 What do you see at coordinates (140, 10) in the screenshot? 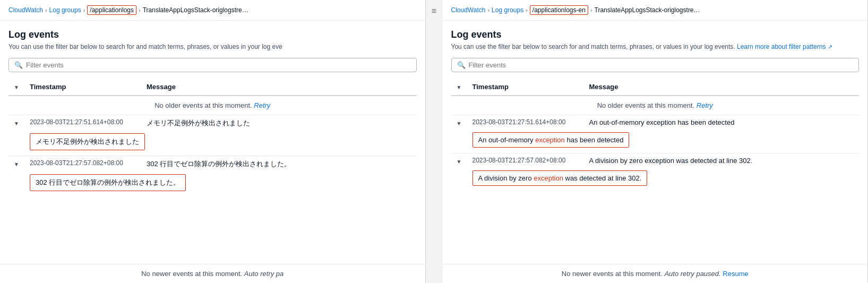
I see `left-bc-sep3: ›` at bounding box center [140, 10].